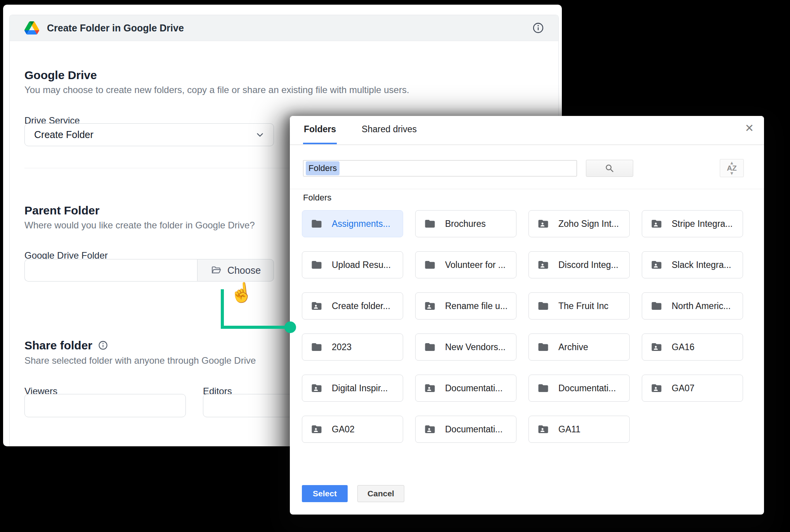 The height and width of the screenshot is (532, 790). What do you see at coordinates (320, 130) in the screenshot?
I see `tab-label: Folders` at bounding box center [320, 130].